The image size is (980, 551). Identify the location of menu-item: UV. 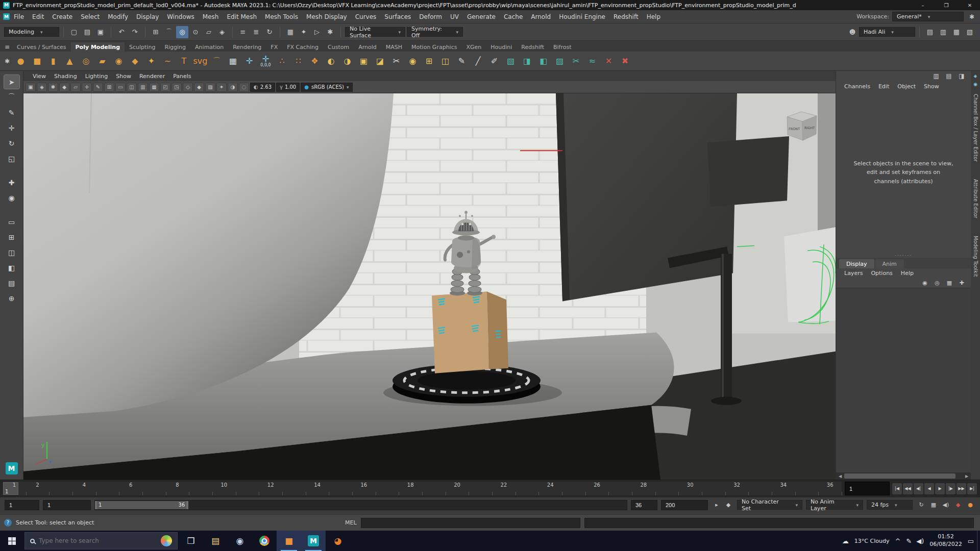
(454, 17).